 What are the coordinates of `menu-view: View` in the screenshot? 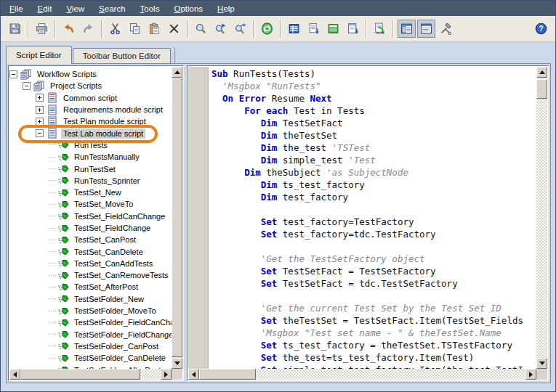 It's located at (76, 9).